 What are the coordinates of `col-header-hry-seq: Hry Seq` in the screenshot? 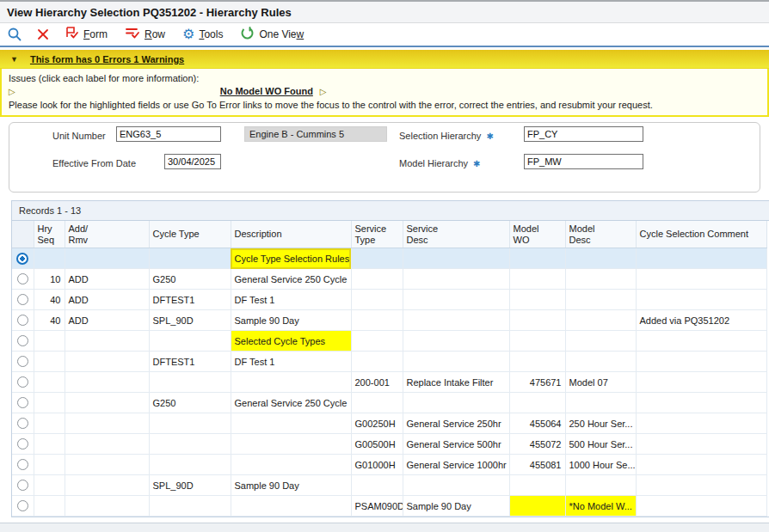 It's located at (49, 235).